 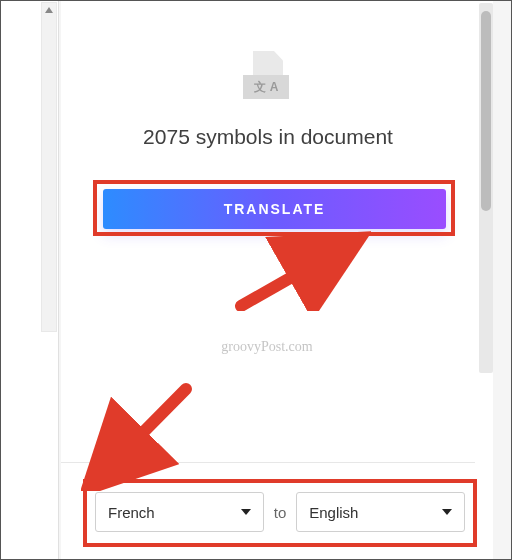 I want to click on translate-glyph-target: A, so click(x=274, y=87).